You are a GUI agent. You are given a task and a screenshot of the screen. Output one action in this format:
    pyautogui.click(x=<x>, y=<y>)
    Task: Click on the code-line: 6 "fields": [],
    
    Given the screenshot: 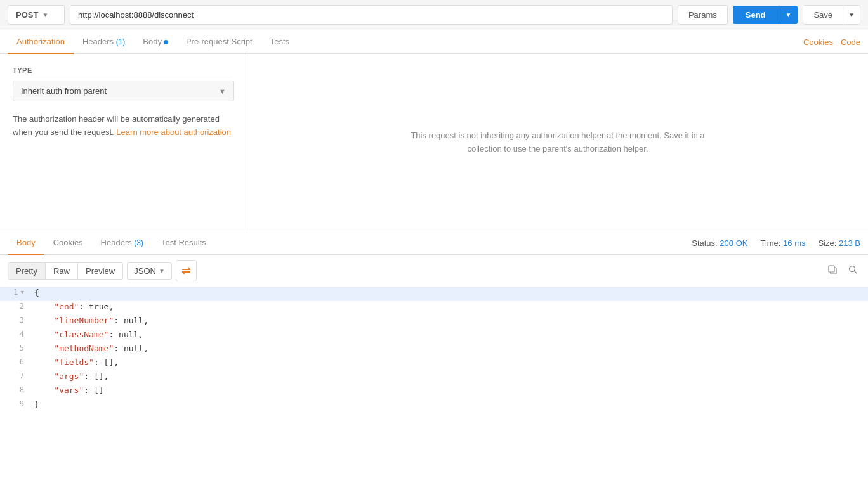 What is the action you would take?
    pyautogui.click(x=434, y=364)
    